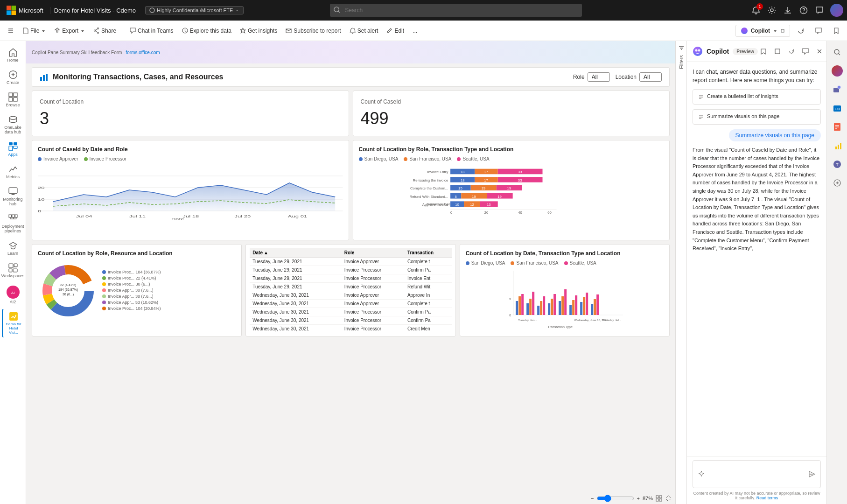 The image size is (847, 504). Describe the element at coordinates (295, 304) in the screenshot. I see `cell-date: Wednesday, June 30, 2021` at that location.